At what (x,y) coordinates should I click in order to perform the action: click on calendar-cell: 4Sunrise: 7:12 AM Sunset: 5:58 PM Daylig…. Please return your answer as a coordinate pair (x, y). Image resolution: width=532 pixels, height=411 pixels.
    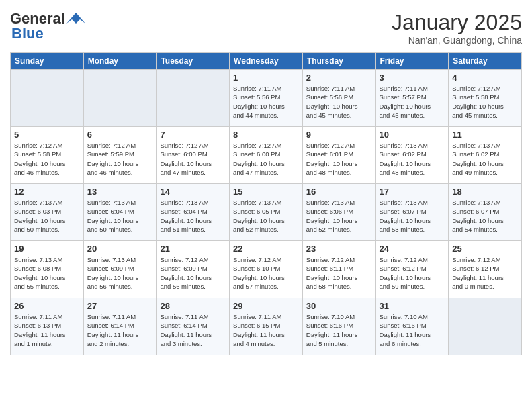
    Looking at the image, I should click on (485, 98).